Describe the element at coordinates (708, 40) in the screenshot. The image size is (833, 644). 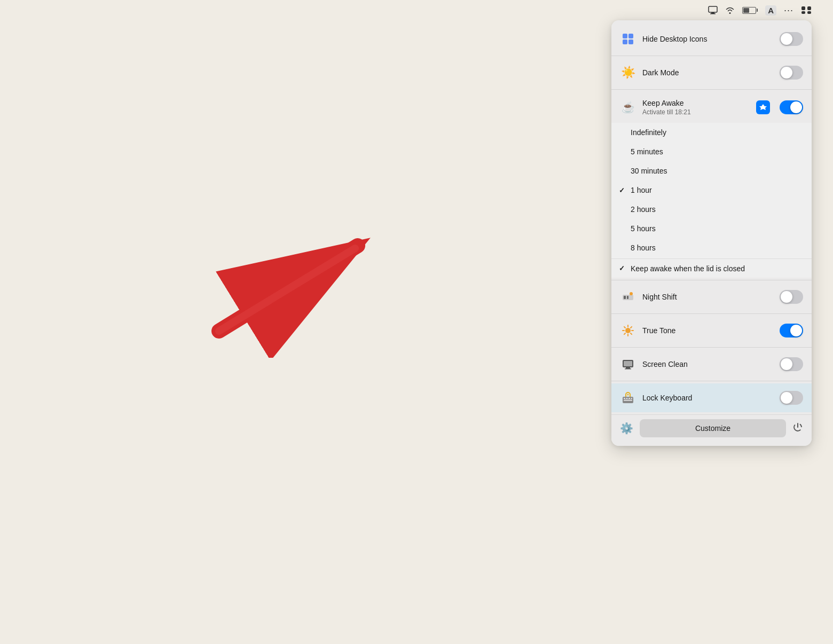
I see `hide-desktop-icons-title: Hide Desktop Icons` at that location.